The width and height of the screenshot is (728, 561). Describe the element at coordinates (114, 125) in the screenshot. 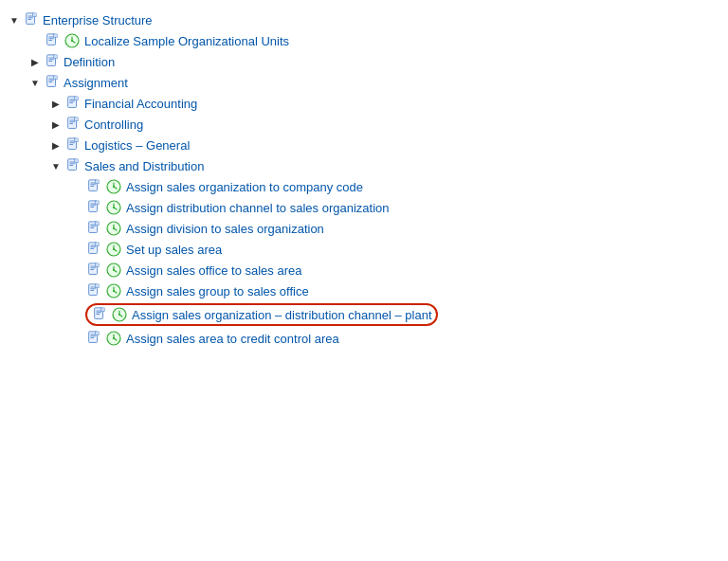

I see `tree-node-label: Controlling` at that location.